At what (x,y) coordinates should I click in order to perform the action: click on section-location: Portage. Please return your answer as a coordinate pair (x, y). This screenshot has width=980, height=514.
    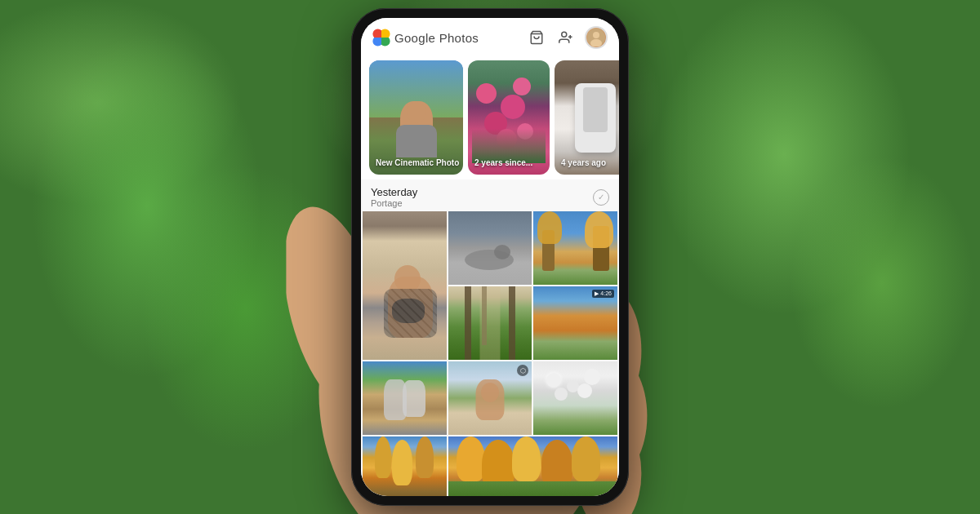
    Looking at the image, I should click on (394, 203).